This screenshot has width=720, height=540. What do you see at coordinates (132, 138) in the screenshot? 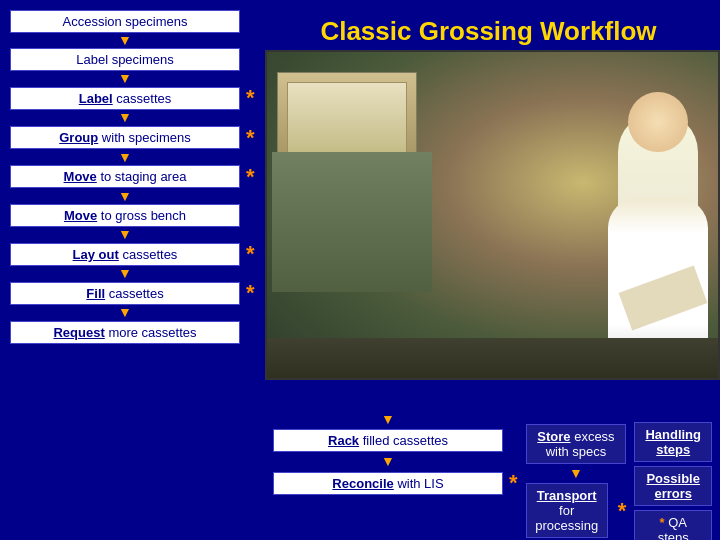
I see `step-group-row: Group with specimens *` at bounding box center [132, 138].